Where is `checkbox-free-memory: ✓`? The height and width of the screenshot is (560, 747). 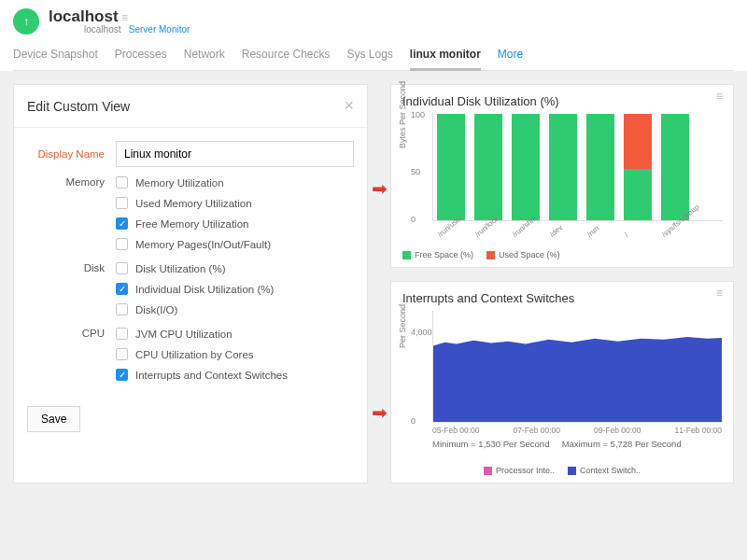
checkbox-free-memory: ✓ is located at coordinates (121, 224).